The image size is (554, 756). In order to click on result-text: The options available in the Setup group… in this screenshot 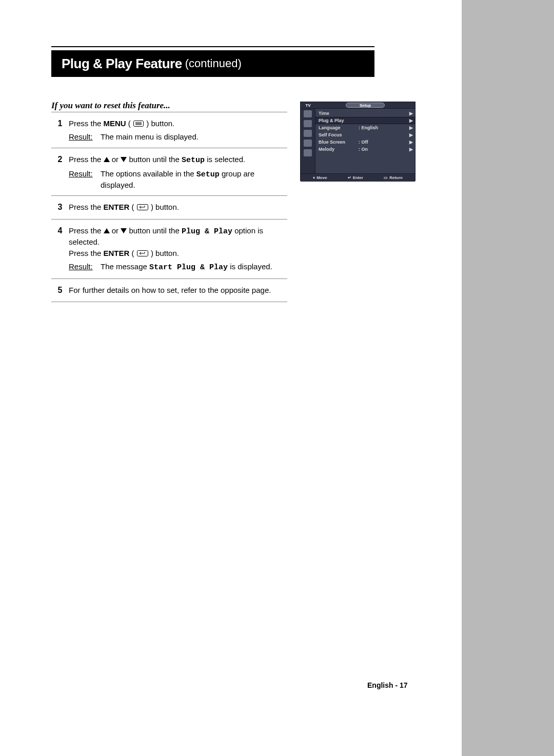, I will do `click(194, 180)`.